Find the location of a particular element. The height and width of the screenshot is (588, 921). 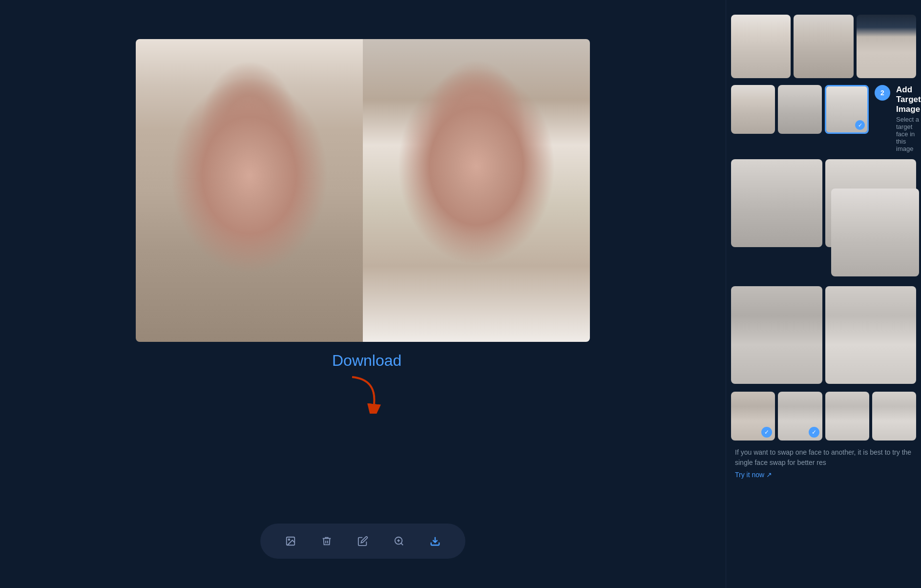

toolbar-zoom-button is located at coordinates (399, 541).